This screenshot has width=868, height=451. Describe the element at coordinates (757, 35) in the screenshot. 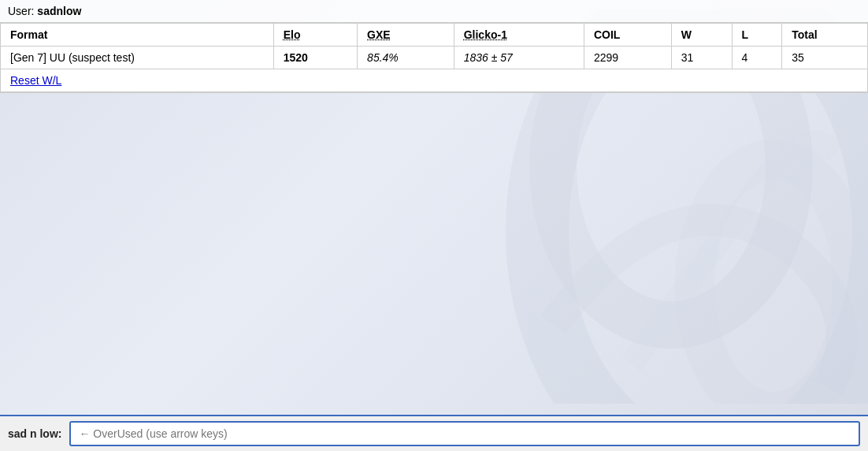

I see `col-header-l: L` at that location.